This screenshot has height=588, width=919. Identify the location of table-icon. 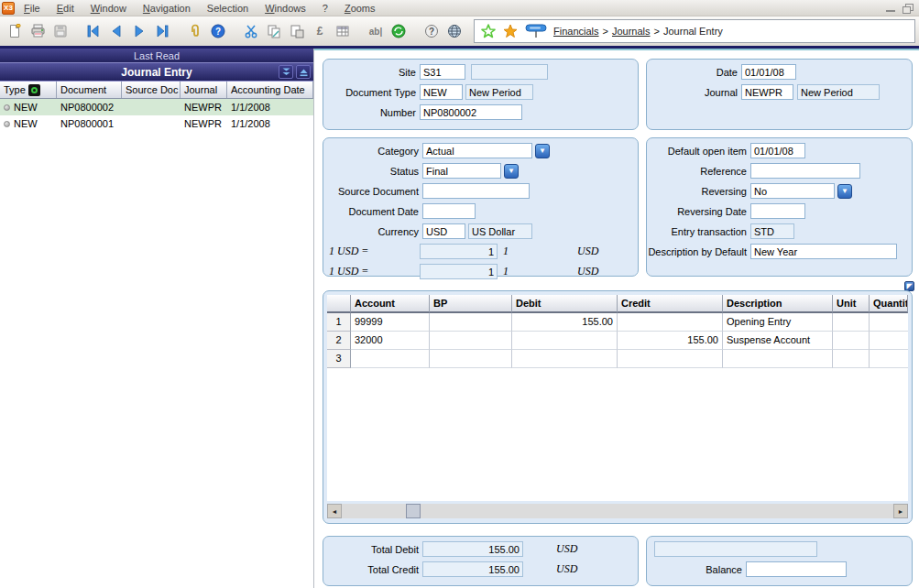
(343, 31).